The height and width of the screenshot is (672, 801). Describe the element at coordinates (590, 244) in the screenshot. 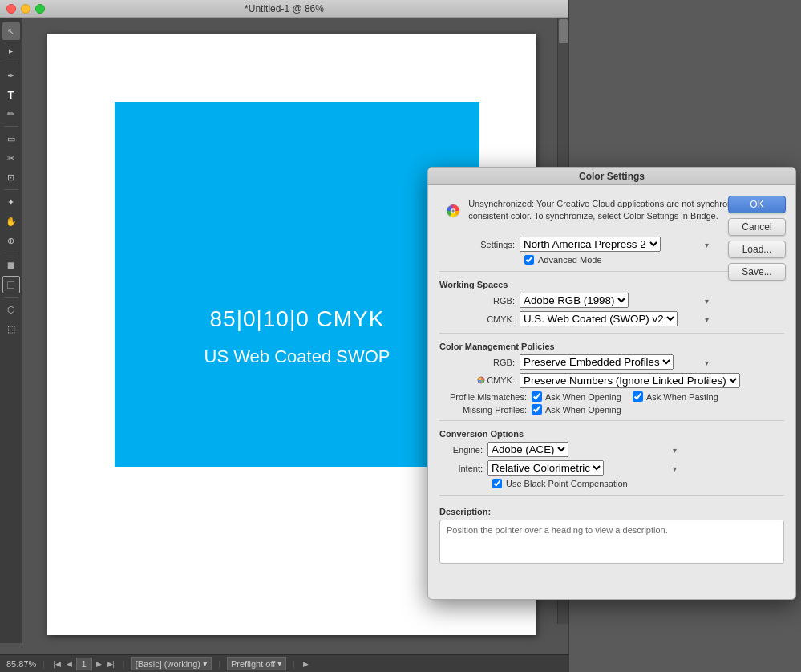

I see `settings-select: North America Prepress 2` at that location.